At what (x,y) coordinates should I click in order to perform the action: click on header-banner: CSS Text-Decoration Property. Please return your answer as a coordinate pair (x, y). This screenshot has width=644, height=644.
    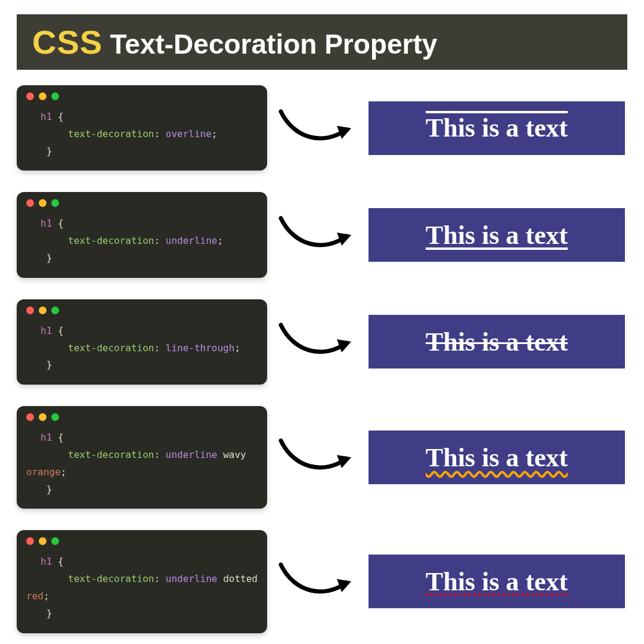
    Looking at the image, I should click on (322, 42).